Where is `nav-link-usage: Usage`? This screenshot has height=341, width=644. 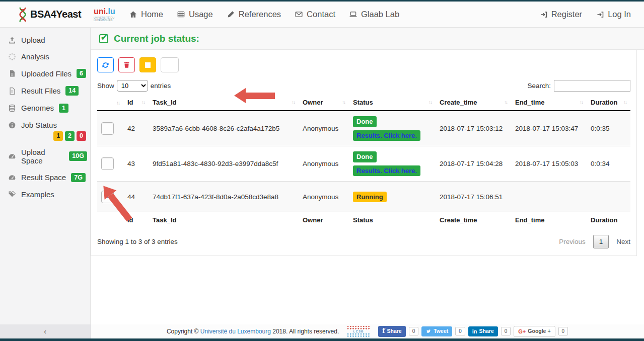
nav-link-usage: Usage is located at coordinates (195, 14).